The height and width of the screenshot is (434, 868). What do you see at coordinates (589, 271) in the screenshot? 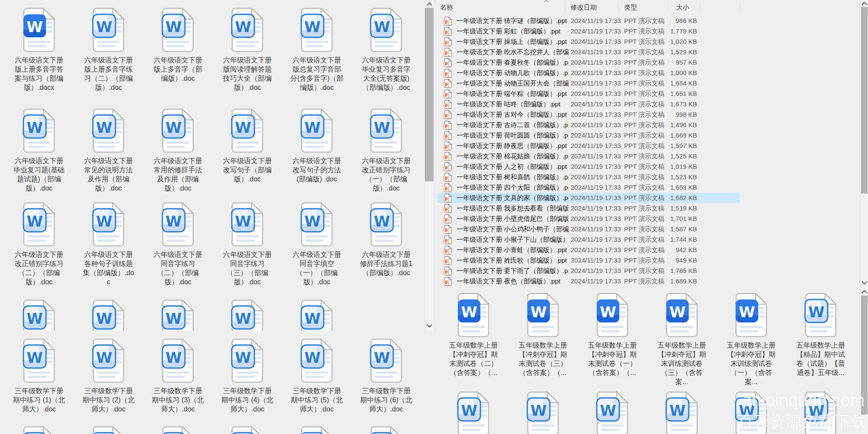
I see `table-row: P一年级语文下册 要下雨了（部编版）.ppt2024/11/19 17:33PP…` at bounding box center [589, 271].